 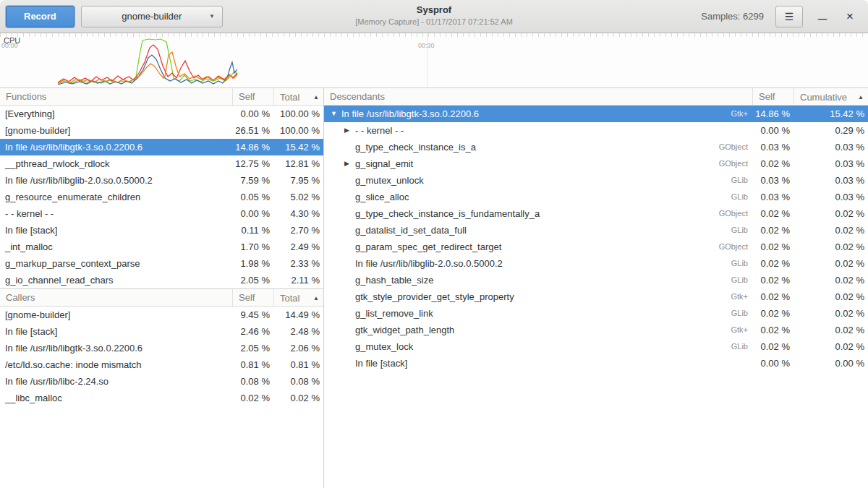 I want to click on cumulative-percent: 0.03 %, so click(x=830, y=147).